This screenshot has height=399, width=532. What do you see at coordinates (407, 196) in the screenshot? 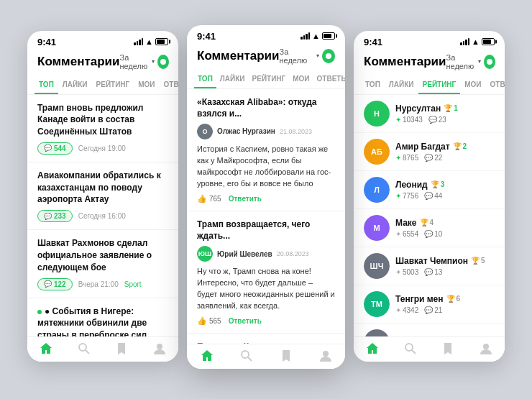
I see `rank-score-3: ✦ 7756` at bounding box center [407, 196].